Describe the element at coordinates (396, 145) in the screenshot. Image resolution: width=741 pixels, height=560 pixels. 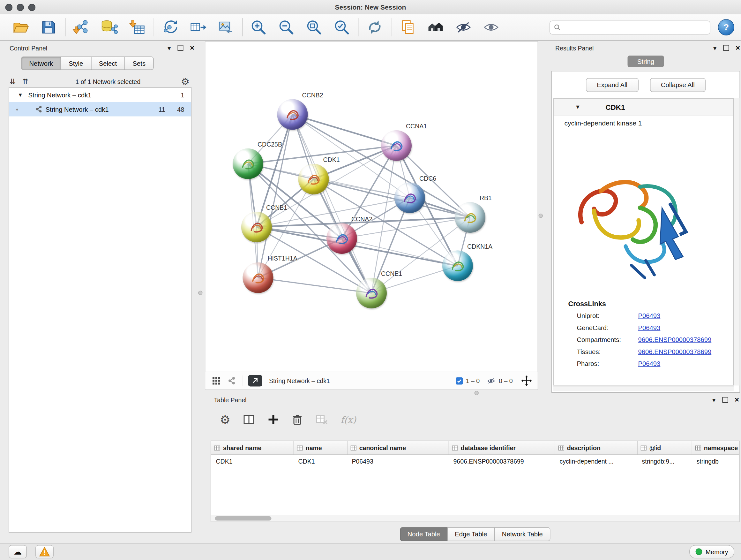
I see `network-node-ccna1` at that location.